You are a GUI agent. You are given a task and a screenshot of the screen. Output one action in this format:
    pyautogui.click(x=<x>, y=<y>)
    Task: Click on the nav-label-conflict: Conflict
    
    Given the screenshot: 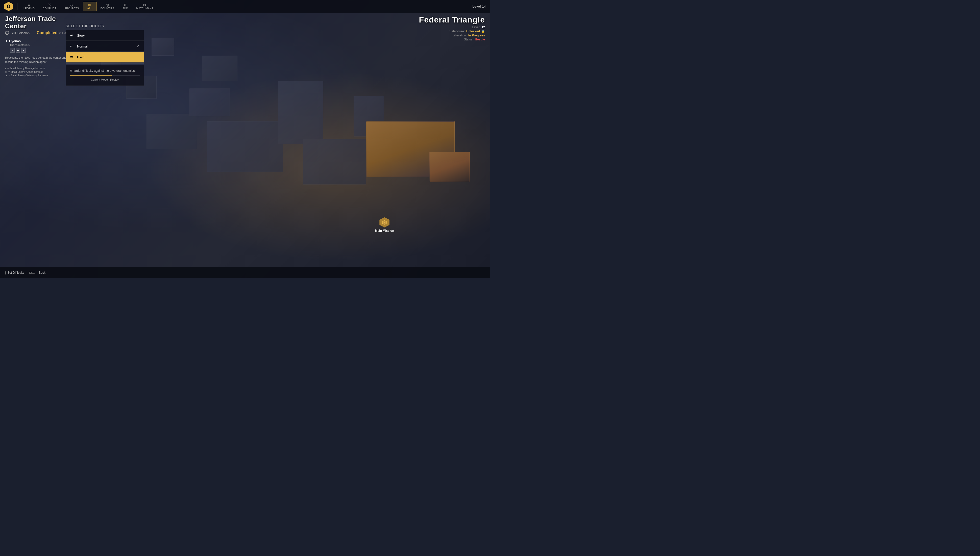 What is the action you would take?
    pyautogui.click(x=50, y=8)
    